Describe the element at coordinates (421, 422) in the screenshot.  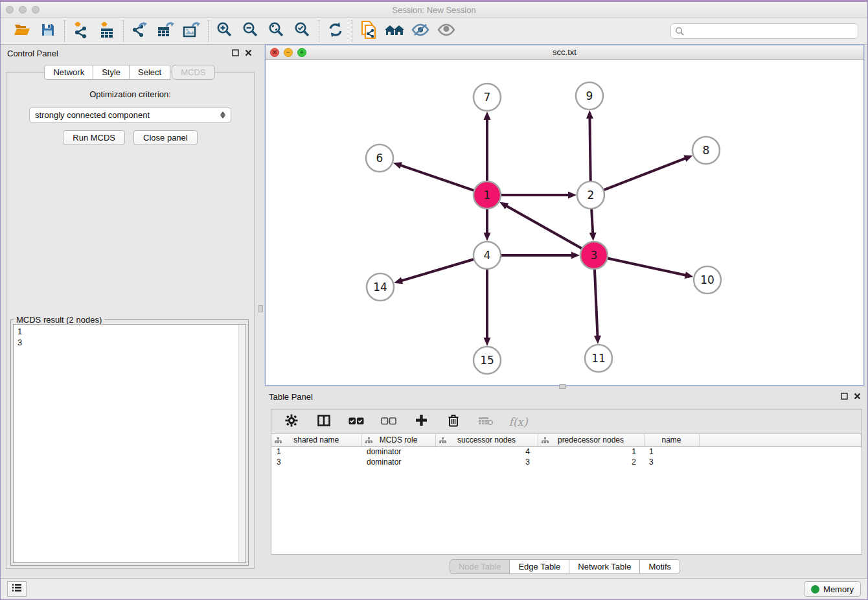
I see `create-column-button` at that location.